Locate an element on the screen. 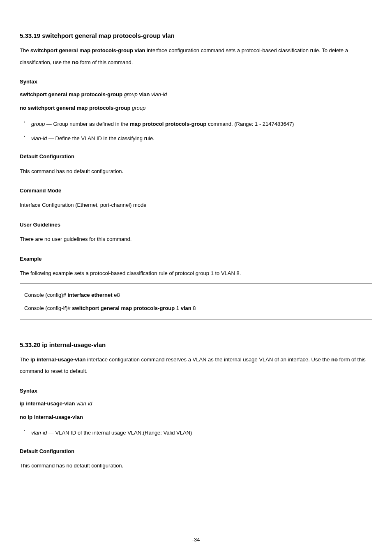  arg: 1 is located at coordinates (178, 308).